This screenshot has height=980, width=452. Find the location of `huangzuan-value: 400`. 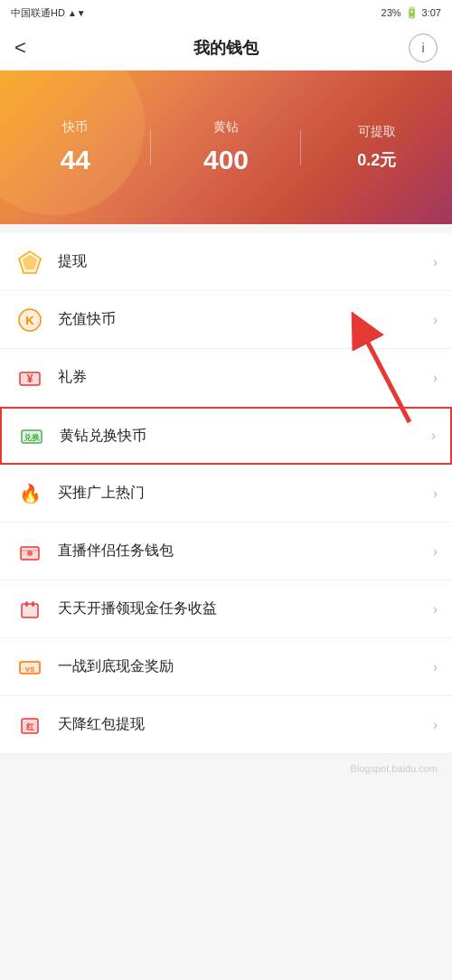

huangzuan-value: 400 is located at coordinates (226, 160).